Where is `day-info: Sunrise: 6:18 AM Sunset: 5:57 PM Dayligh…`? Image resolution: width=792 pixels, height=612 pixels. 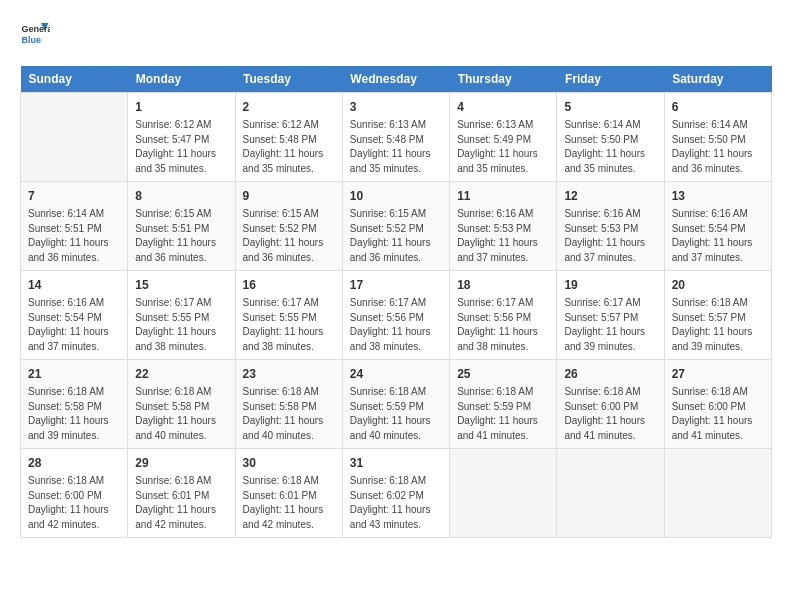 day-info: Sunrise: 6:18 AM Sunset: 5:57 PM Dayligh… is located at coordinates (718, 325).